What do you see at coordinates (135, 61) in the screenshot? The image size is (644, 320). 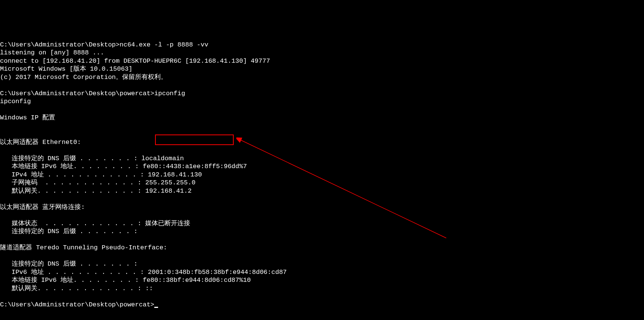 I see `terminal-line: connect to [192.168.41.20] from DESKTOP-…` at bounding box center [135, 61].